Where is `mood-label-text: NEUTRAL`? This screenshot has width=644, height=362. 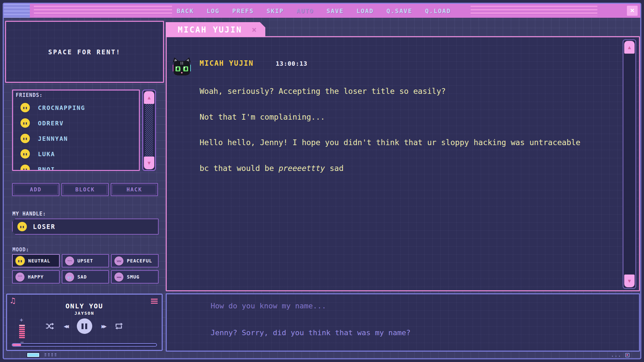
mood-label-text: NEUTRAL is located at coordinates (39, 261).